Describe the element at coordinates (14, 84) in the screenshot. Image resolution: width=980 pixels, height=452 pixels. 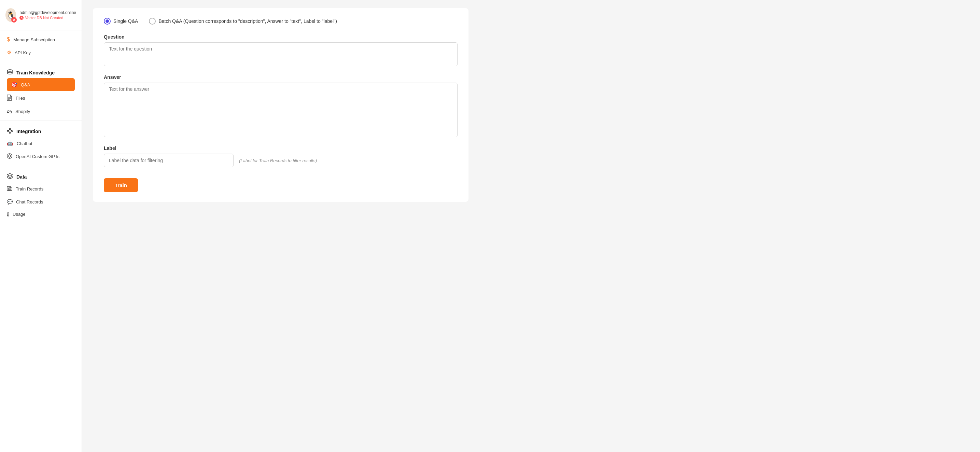
I see `target-icon: 🎯` at that location.